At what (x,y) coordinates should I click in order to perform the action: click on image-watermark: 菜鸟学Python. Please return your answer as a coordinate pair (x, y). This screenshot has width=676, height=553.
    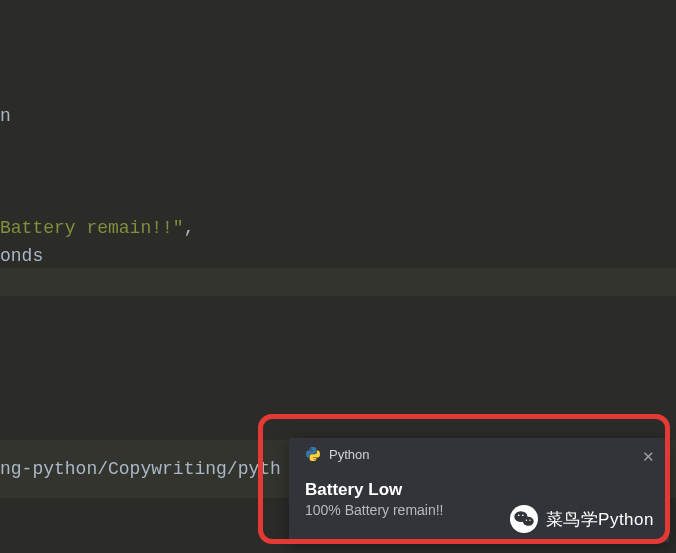
    Looking at the image, I should click on (582, 519).